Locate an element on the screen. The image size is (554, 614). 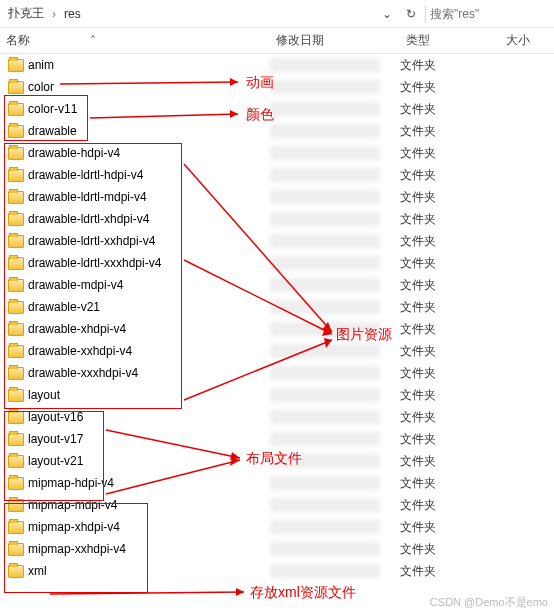
header-size: 大小 is located at coordinates (527, 40).